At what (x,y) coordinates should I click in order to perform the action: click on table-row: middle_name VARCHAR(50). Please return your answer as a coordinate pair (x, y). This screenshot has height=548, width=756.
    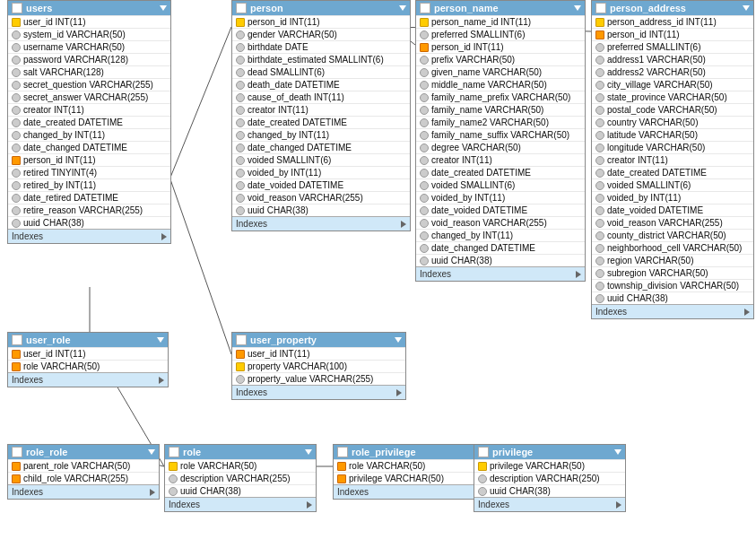
    Looking at the image, I should click on (500, 84).